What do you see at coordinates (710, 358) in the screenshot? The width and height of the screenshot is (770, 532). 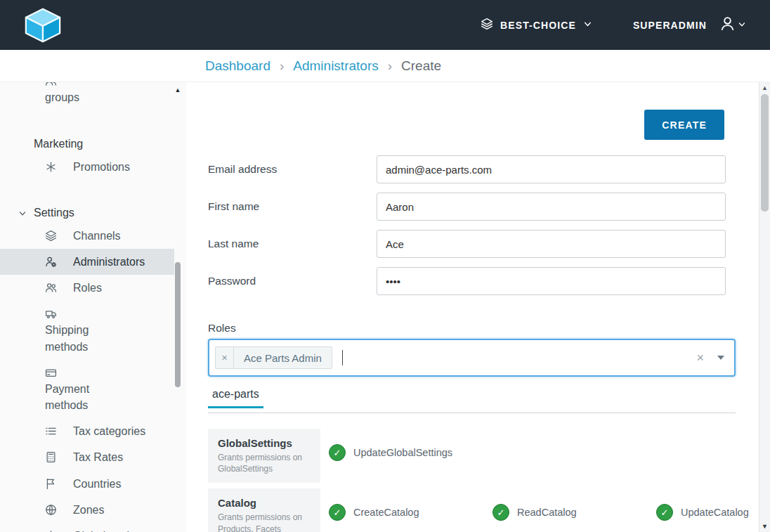 I see `select-controls: ×` at bounding box center [710, 358].